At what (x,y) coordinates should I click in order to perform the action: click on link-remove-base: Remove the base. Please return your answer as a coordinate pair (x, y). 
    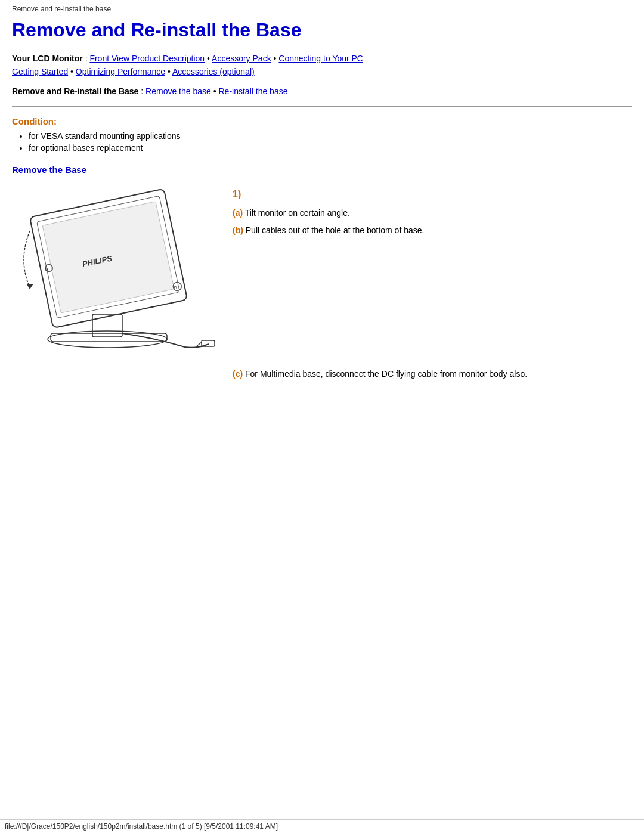
    Looking at the image, I should click on (178, 91).